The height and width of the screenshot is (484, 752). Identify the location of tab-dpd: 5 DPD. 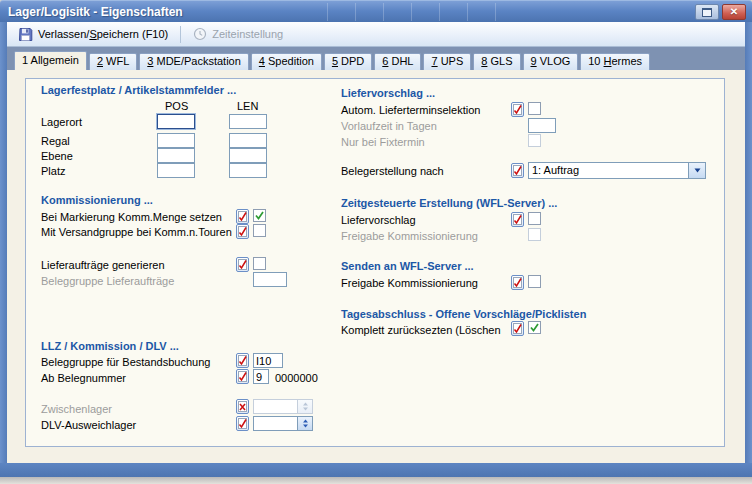
(348, 62).